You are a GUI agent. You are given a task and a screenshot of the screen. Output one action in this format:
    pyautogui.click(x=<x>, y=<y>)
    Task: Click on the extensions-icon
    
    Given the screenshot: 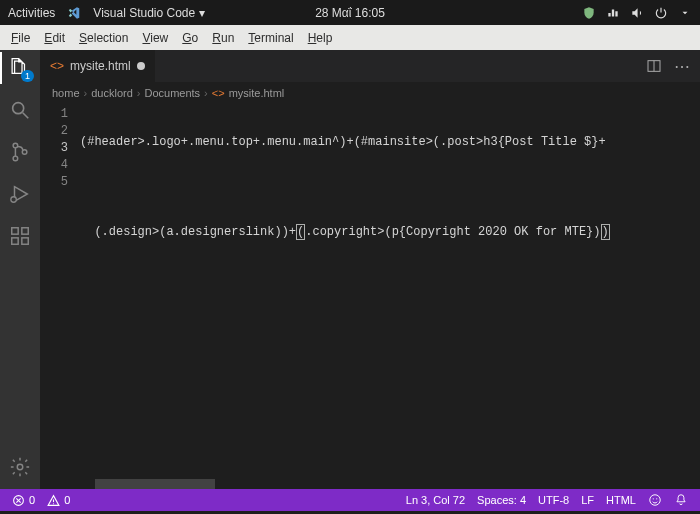 What is the action you would take?
    pyautogui.click(x=20, y=236)
    